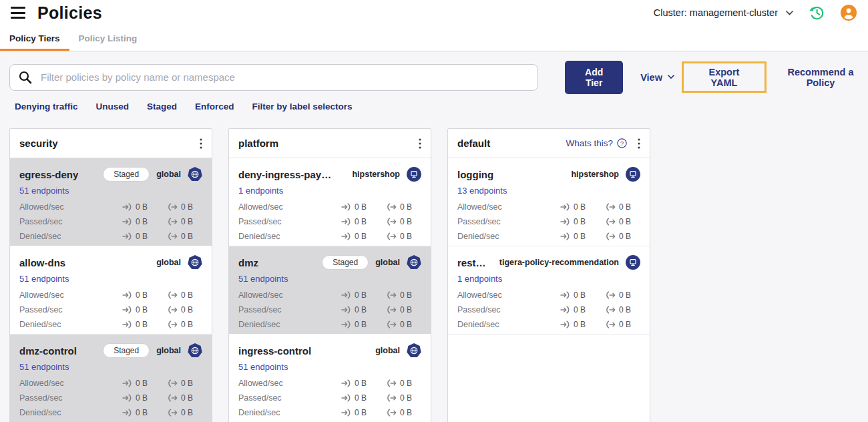  I want to click on policy-card-logging: logging hipstershop 13 endpoints Allowed…, so click(549, 202).